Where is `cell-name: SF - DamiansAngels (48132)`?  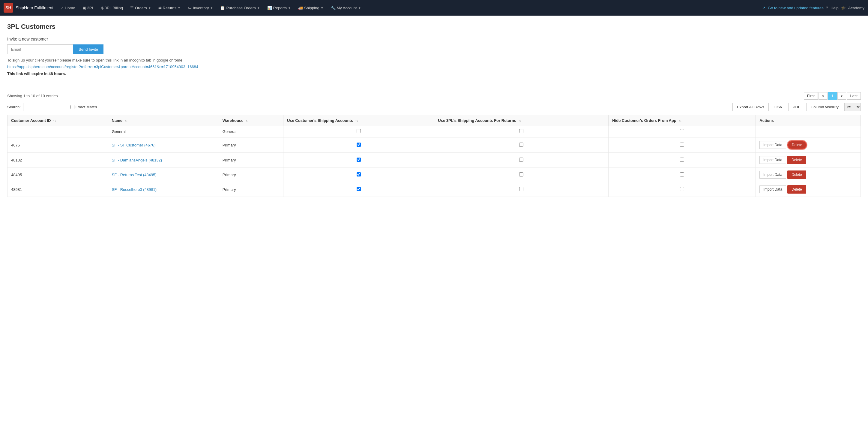 cell-name: SF - DamiansAngels (48132) is located at coordinates (163, 160).